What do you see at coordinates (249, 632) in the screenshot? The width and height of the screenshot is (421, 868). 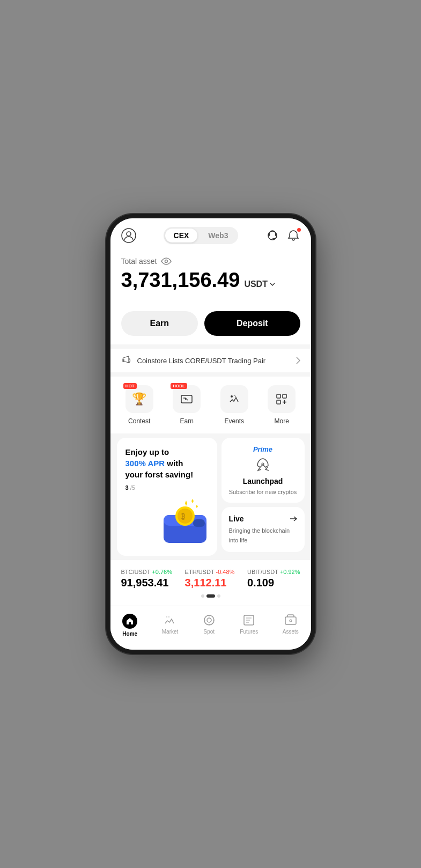 I see `nav-futures-label: Futures` at bounding box center [249, 632].